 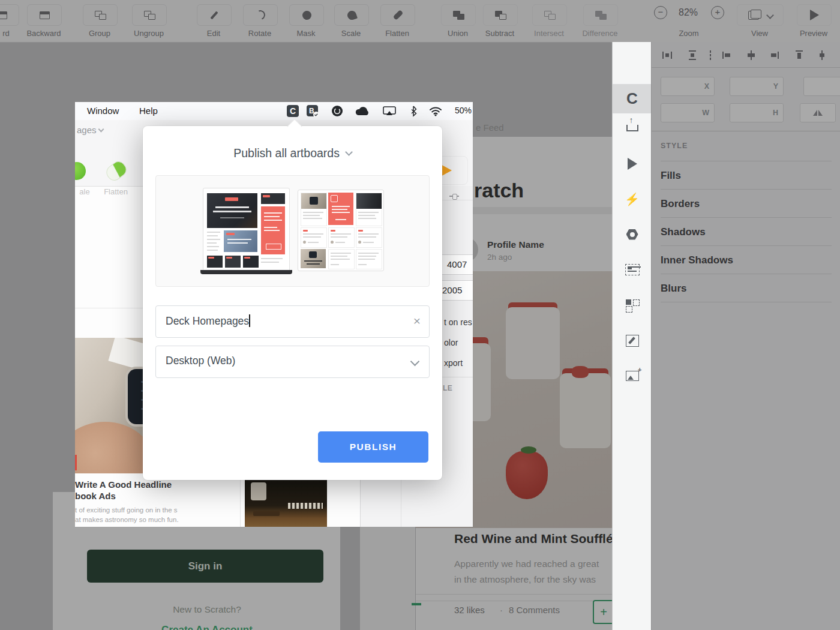 What do you see at coordinates (293, 322) in the screenshot?
I see `publish-name-input: Deck Homepages ×` at bounding box center [293, 322].